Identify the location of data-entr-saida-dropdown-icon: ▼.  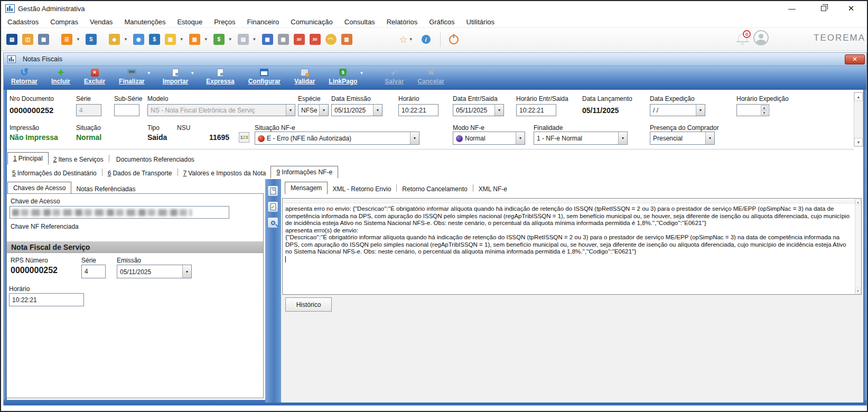
(499, 110).